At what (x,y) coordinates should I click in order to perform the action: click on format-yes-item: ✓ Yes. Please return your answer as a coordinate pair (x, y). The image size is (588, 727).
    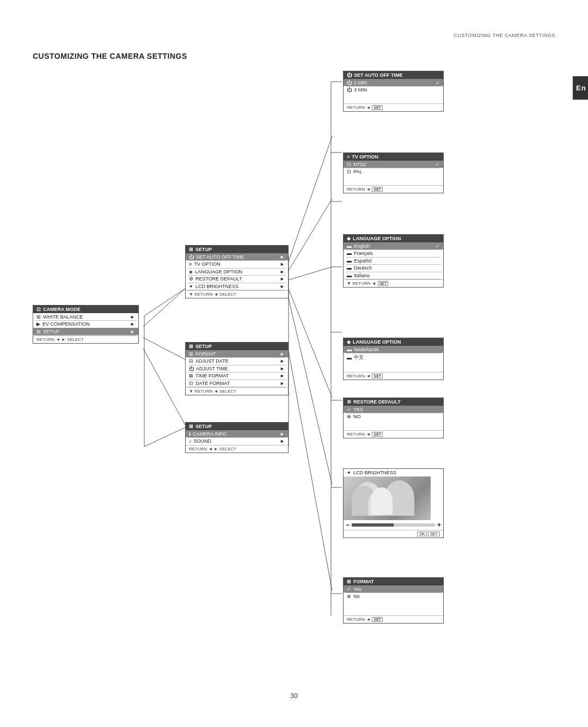
    Looking at the image, I should click on (393, 589).